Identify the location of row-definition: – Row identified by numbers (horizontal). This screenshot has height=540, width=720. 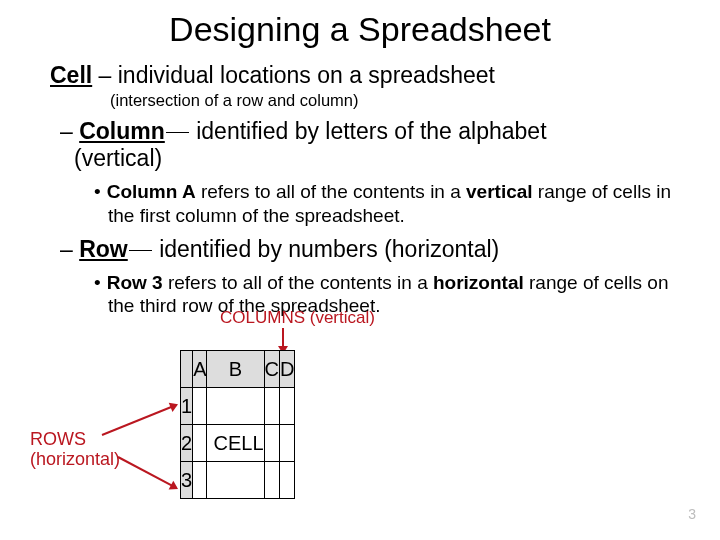
(370, 250).